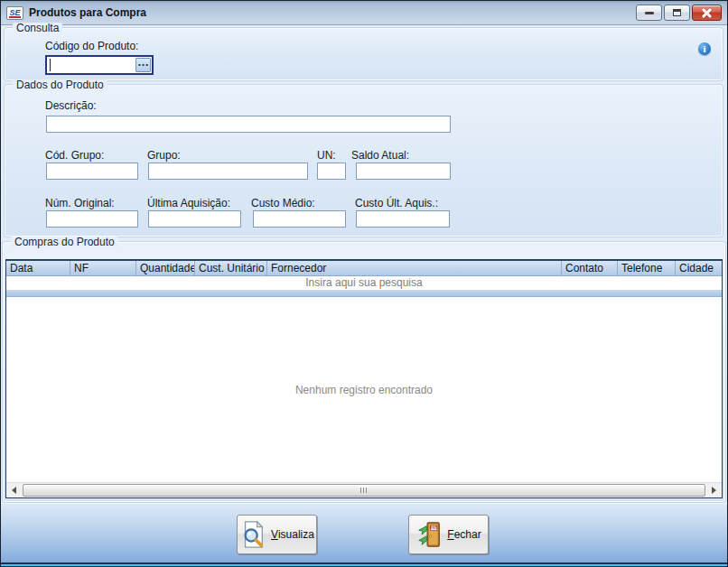 The image size is (728, 567). Describe the element at coordinates (92, 46) in the screenshot. I see `codigo-produto-label: Código do Produto:` at that location.